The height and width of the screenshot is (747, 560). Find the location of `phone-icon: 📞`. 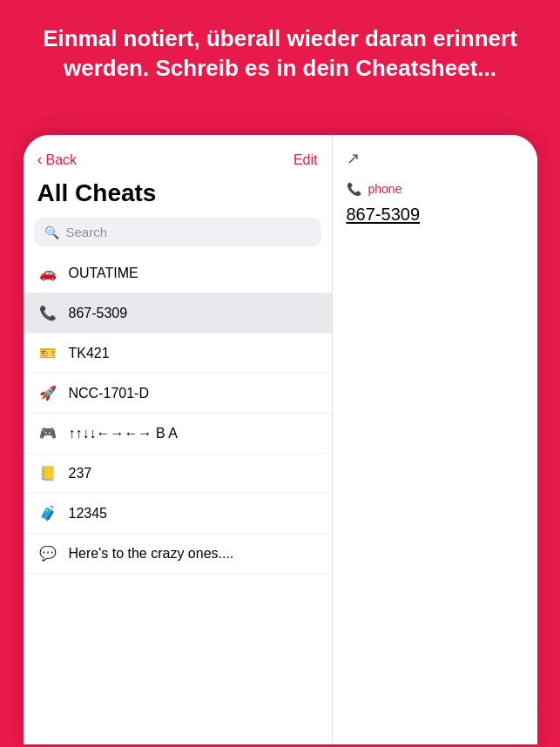

phone-icon: 📞 is located at coordinates (354, 189).